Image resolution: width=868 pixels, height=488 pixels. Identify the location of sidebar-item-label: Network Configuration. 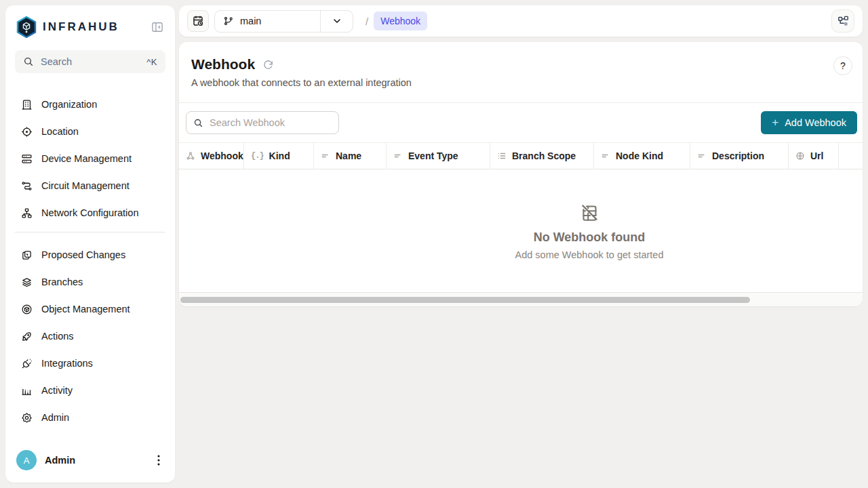
(90, 213).